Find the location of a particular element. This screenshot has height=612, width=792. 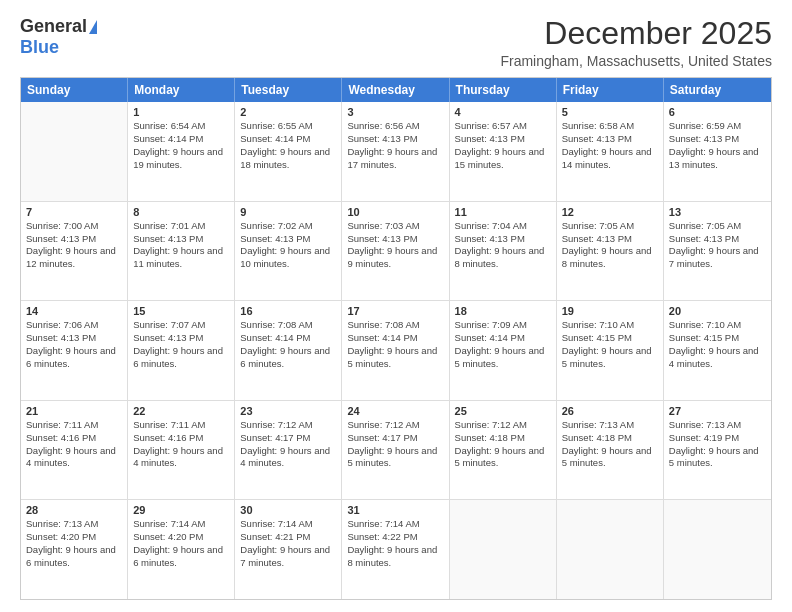

calendar-cell: 19Sunrise: 7:10 AMSunset: 4:15 PMDayligh… is located at coordinates (610, 350).